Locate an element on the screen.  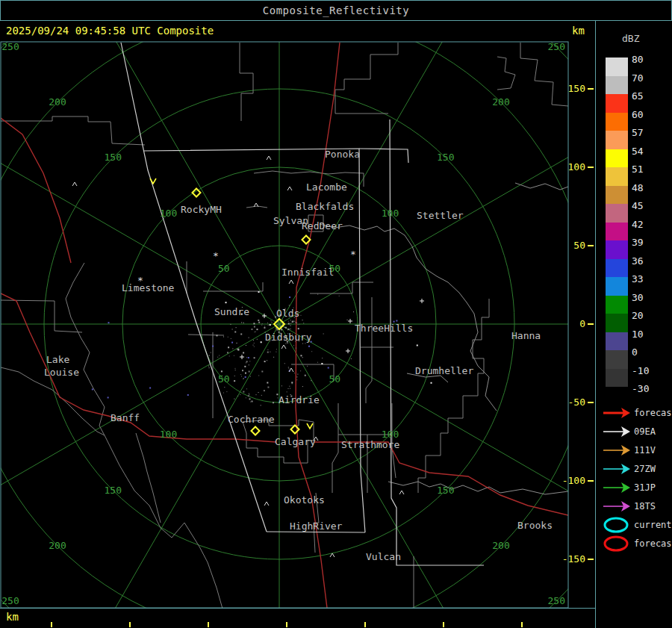
colorbar-value-label: 36 is located at coordinates (638, 261).